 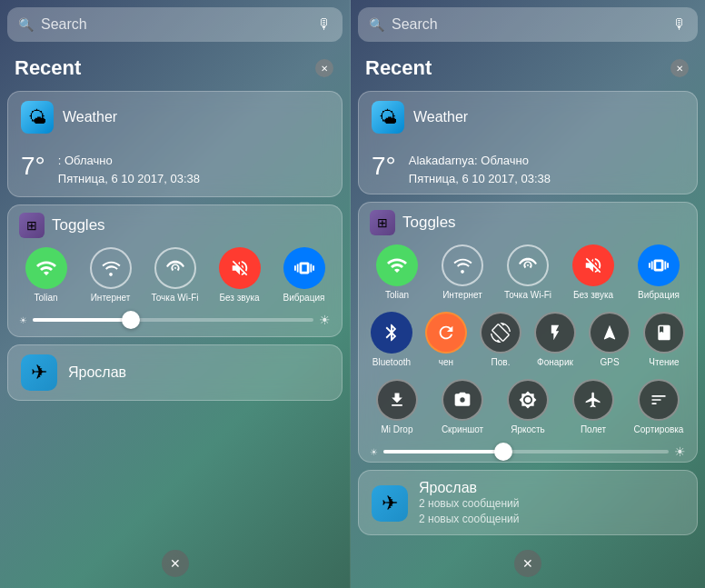 What do you see at coordinates (324, 68) in the screenshot?
I see `left-close-recent: ✕` at bounding box center [324, 68].